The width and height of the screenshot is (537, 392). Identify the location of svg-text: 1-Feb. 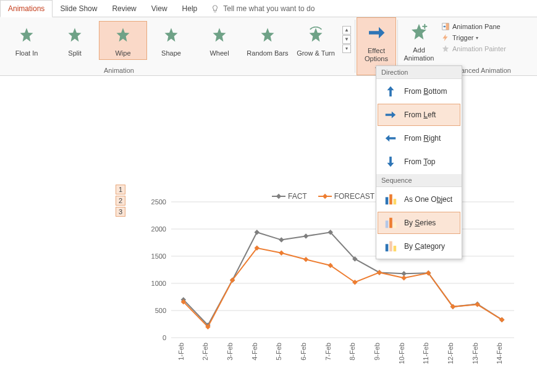
(181, 352).